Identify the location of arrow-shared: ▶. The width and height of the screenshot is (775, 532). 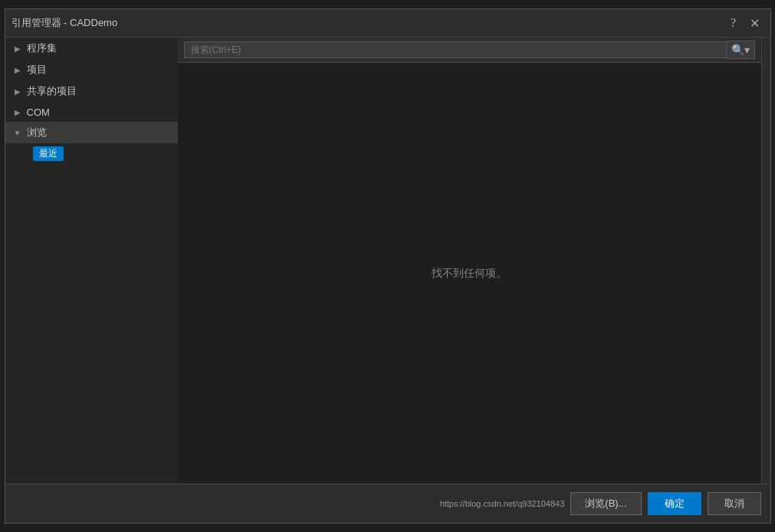
(18, 91).